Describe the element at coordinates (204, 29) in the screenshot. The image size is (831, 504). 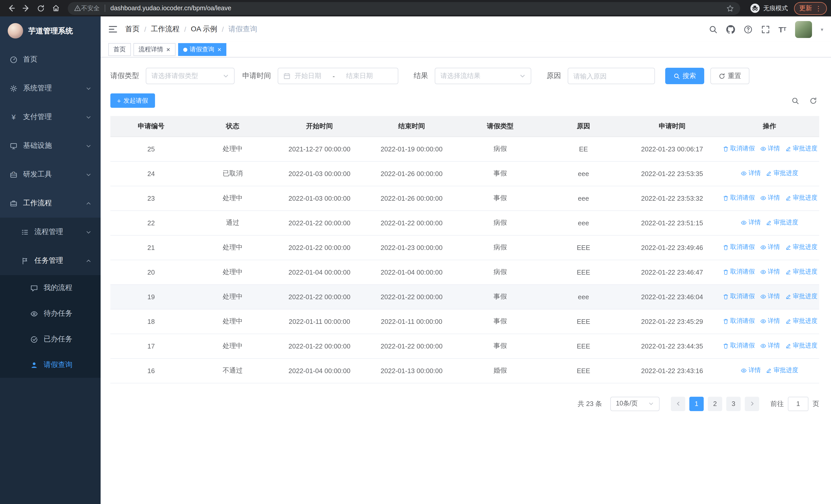
I see `breadcrumb-item-oa-example: OA 示例` at that location.